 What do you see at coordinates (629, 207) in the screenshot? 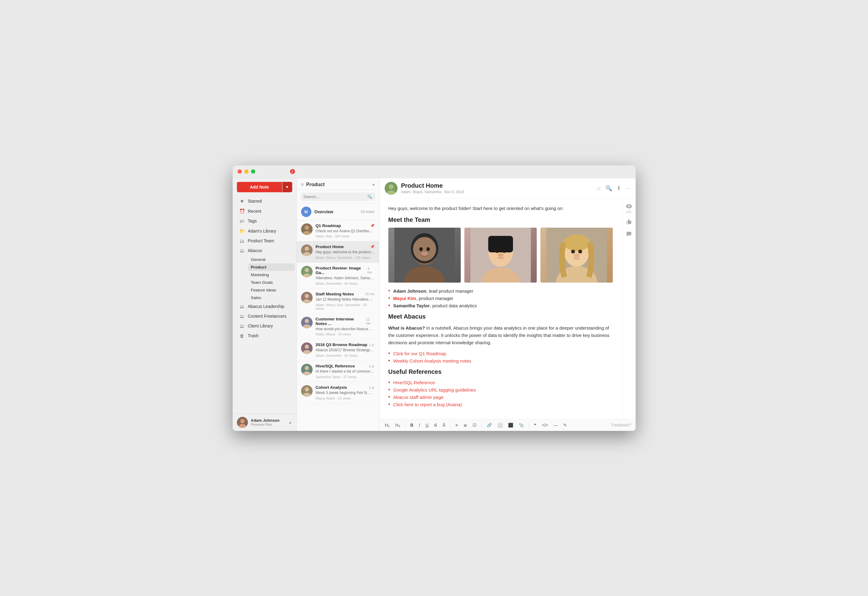
I see `eye-icon` at bounding box center [629, 207].